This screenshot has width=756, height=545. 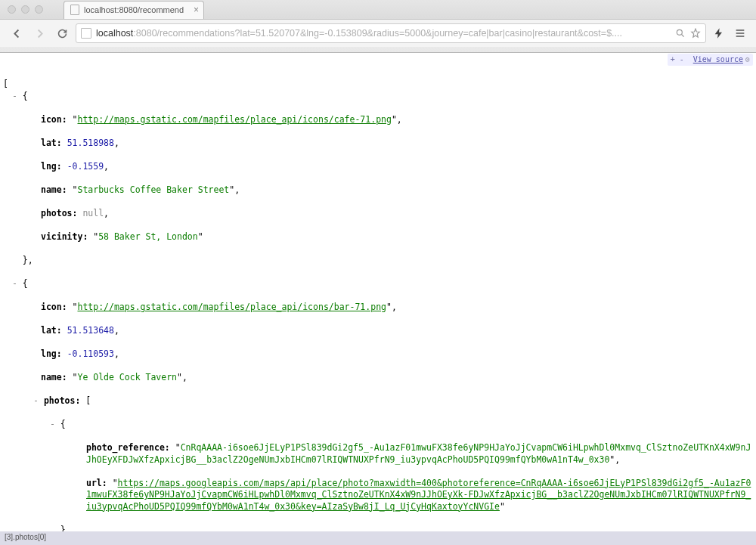 What do you see at coordinates (378, 10) in the screenshot?
I see `window-titlebar: localhost:8080/recommend ×` at bounding box center [378, 10].